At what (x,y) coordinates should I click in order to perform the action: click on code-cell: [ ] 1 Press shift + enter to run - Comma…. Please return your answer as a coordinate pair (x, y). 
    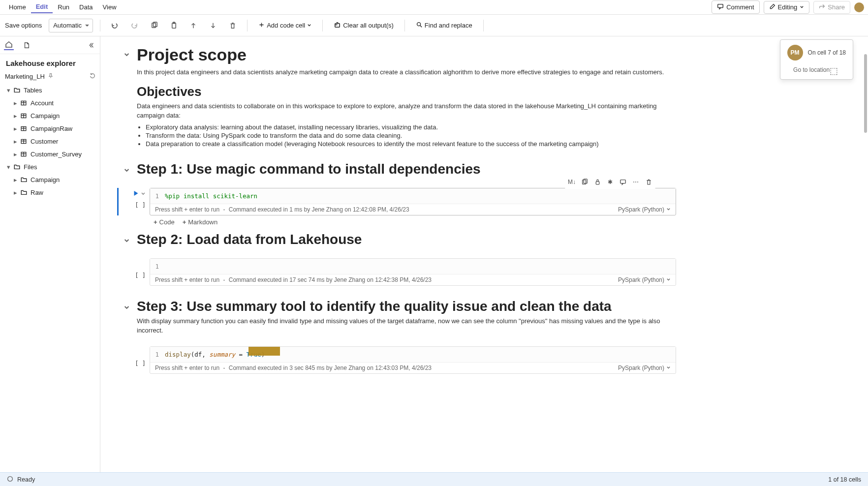
    Looking at the image, I should click on (398, 272).